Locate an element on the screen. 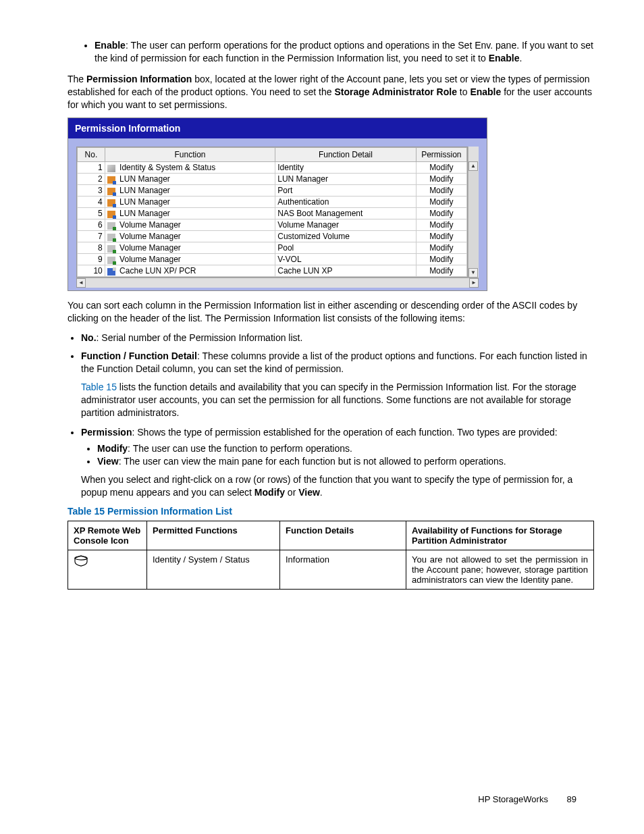 The height and width of the screenshot is (834, 644). item-permission: Permission: Shows the type of permission… is located at coordinates (338, 463).